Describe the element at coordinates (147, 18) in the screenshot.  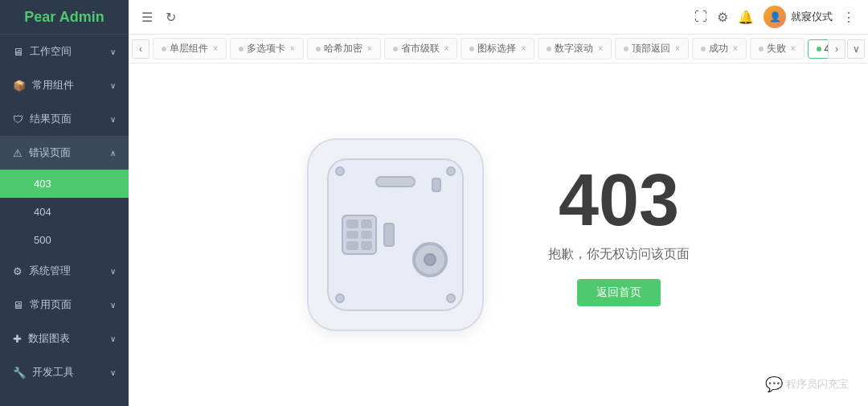
I see `menu-icon: ☰` at that location.